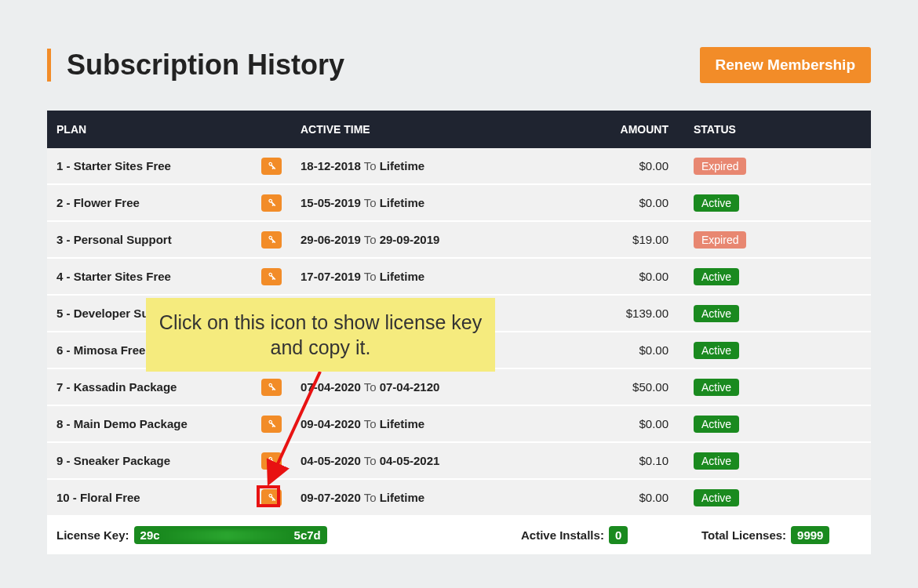  Describe the element at coordinates (99, 497) in the screenshot. I see `plan-name: 10 - Floral Free` at that location.